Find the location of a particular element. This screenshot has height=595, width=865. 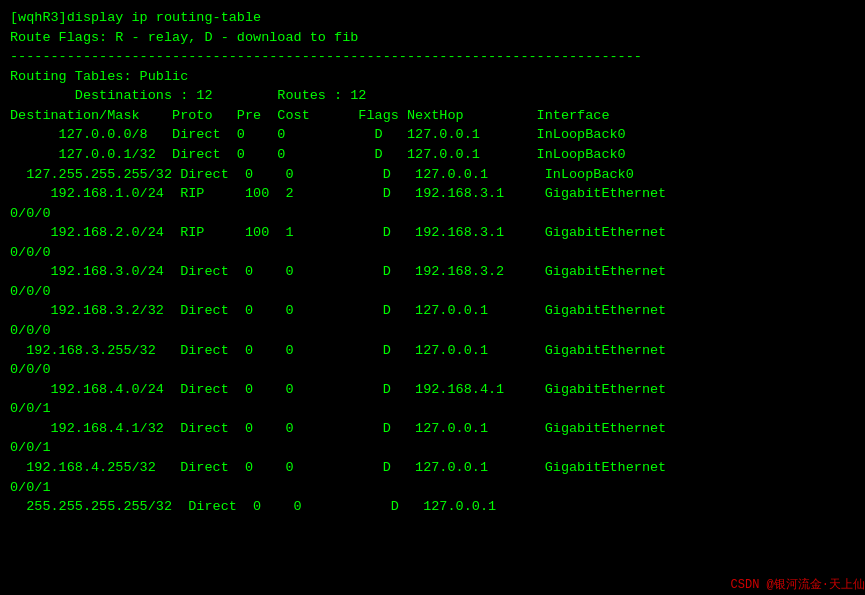

terminal-line: 192.168.1.0/24 RIP 100 2 D 192.168.3.1 G… is located at coordinates (438, 194).